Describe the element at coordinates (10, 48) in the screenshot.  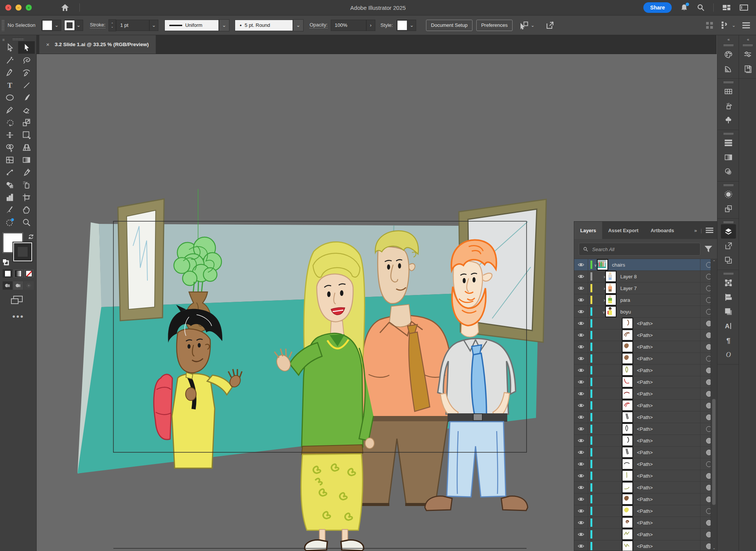
I see `direct-selection-tool` at that location.